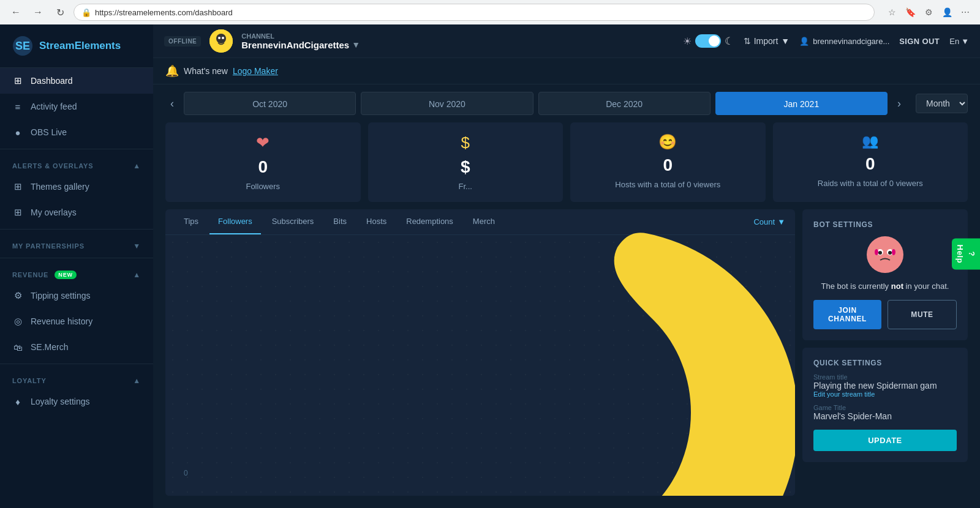 This screenshot has width=980, height=508. What do you see at coordinates (870, 141) in the screenshot?
I see `raids-icon: 👥` at bounding box center [870, 141].